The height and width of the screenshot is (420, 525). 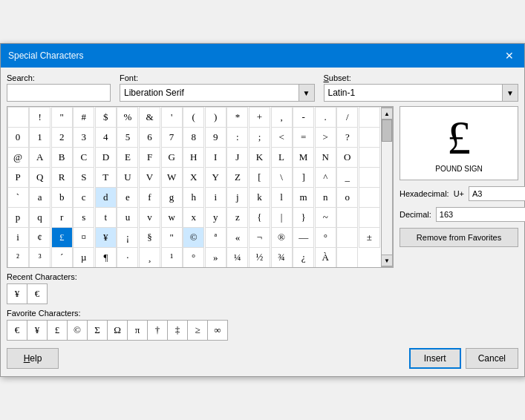 I want to click on char-cell: S, so click(x=83, y=177).